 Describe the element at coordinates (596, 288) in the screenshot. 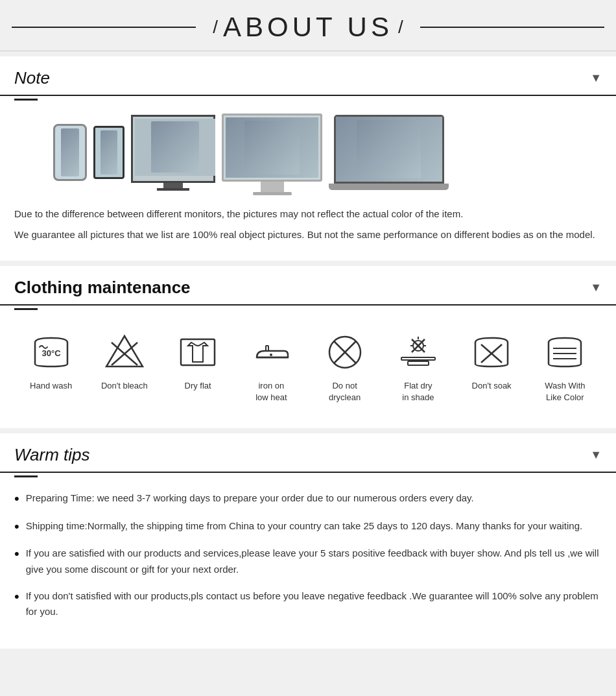

I see `clothing-section-arrow: ▼` at that location.